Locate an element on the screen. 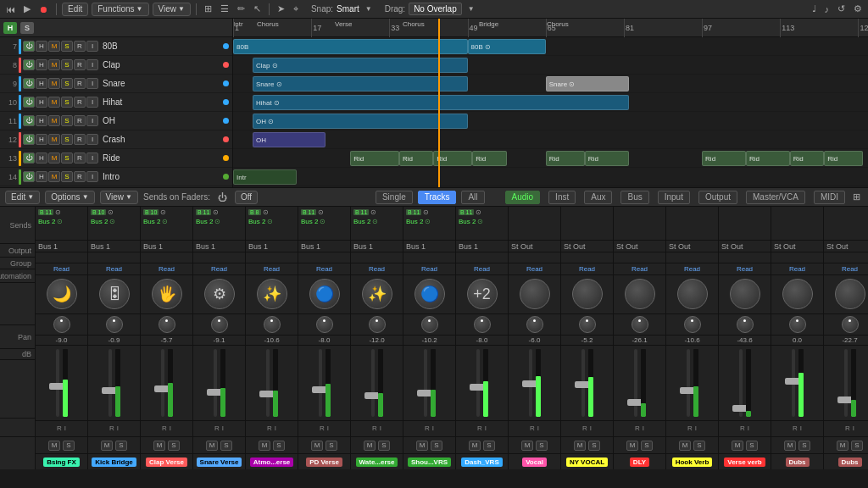 The height and width of the screenshot is (488, 868). track-row: 15 ⏻ H M S R I PD is located at coordinates (116, 186).